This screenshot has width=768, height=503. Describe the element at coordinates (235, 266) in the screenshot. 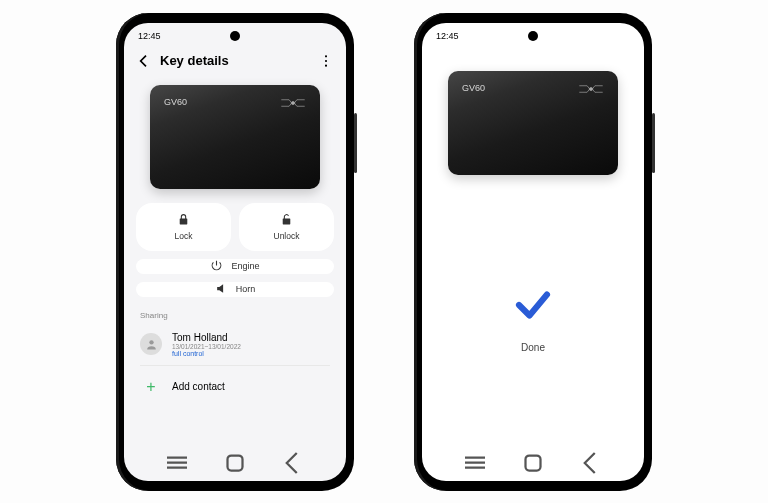

I see `engine-button: Engine` at that location.